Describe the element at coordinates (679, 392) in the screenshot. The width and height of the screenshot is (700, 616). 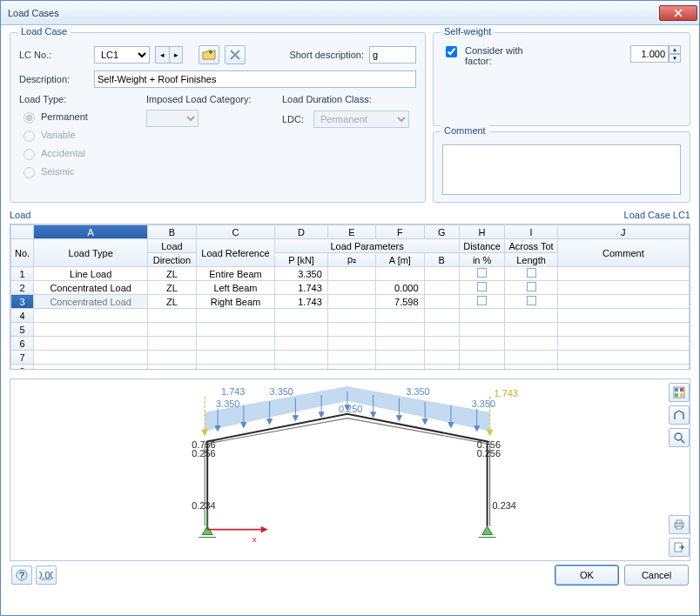
I see `view-settings-button` at that location.